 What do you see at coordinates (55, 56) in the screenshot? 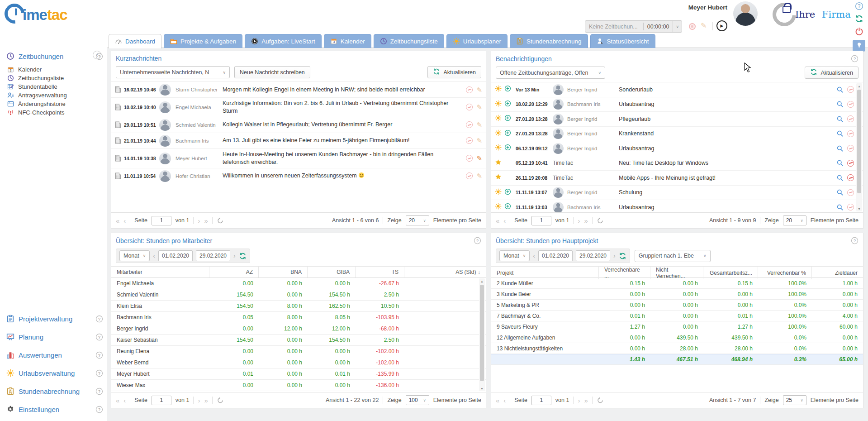
I see `sidebar-item: Zeitbuchungen ?` at bounding box center [55, 56].